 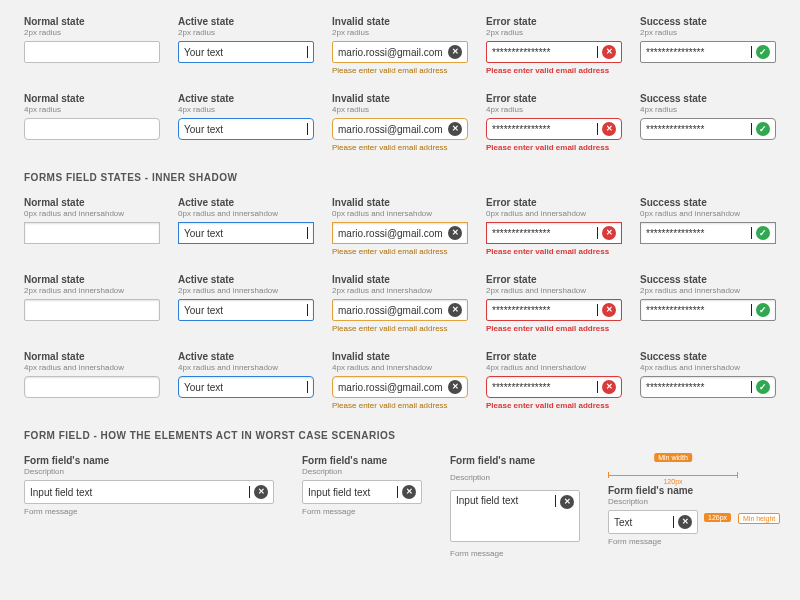 What do you see at coordinates (362, 486) in the screenshot?
I see `worst-case-narrow: Form field's name Description Input fiel…` at bounding box center [362, 486].